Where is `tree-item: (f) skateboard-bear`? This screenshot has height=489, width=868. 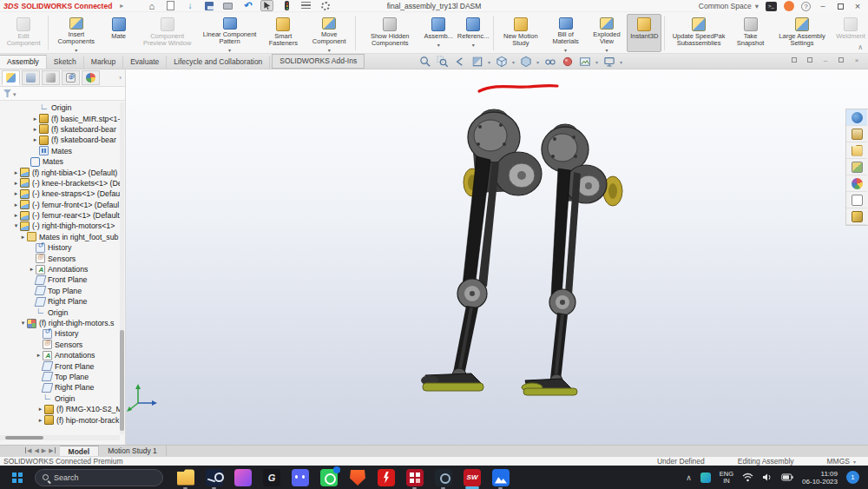 tree-item: (f) skateboard-bear is located at coordinates (60, 129).